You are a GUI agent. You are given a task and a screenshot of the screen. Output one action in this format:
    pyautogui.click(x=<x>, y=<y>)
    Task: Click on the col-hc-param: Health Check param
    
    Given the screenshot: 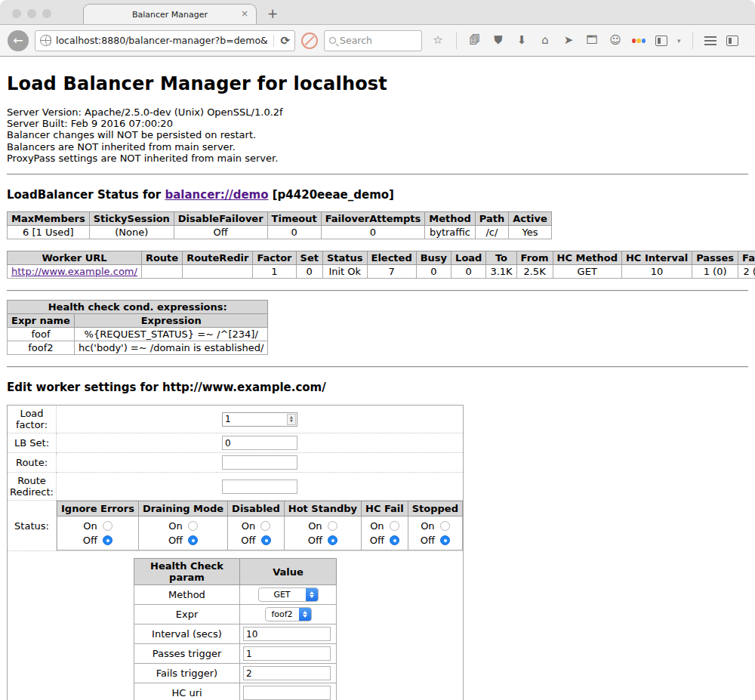 What is the action you would take?
    pyautogui.click(x=187, y=572)
    